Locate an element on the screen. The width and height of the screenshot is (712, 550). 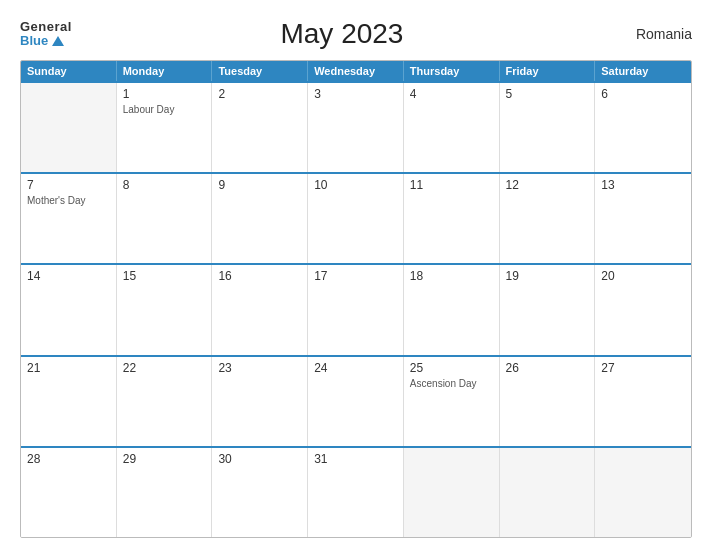
day-number: 3 is located at coordinates (356, 94).